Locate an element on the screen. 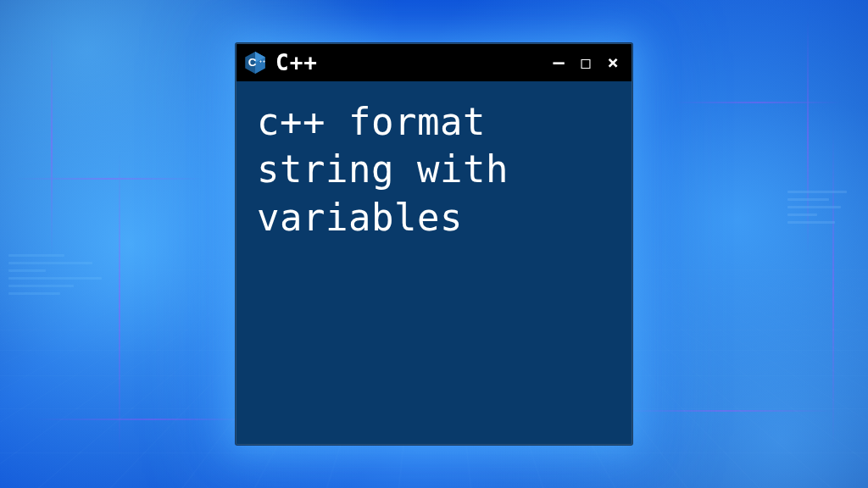 The height and width of the screenshot is (488, 868). close-button: × is located at coordinates (613, 63).